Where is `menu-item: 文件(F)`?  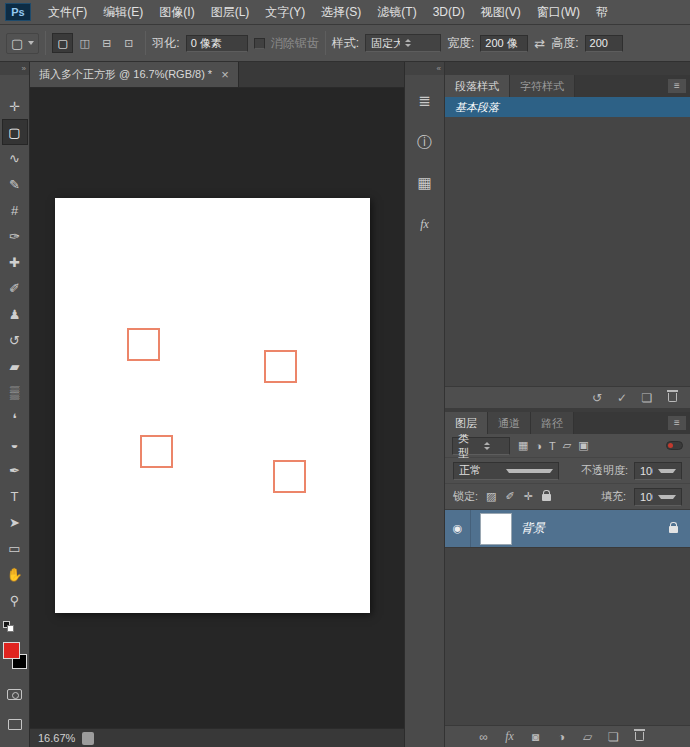
menu-item: 文件(F) is located at coordinates (68, 12).